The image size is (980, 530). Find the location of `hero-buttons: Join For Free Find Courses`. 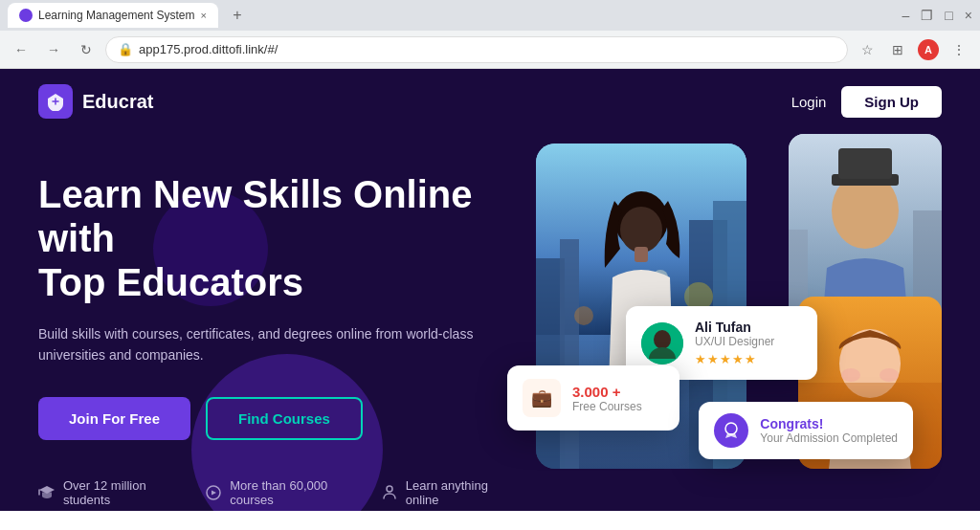

hero-buttons: Join For Free Find Courses is located at coordinates (268, 419).